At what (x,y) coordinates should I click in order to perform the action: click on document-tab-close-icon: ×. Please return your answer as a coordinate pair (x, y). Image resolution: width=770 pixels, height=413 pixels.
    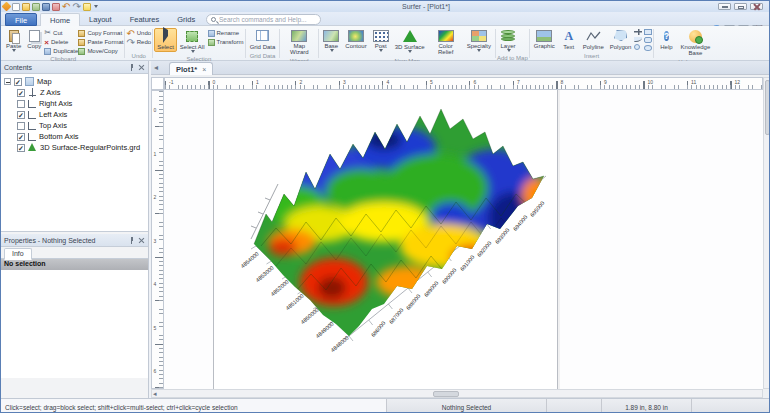
    Looking at the image, I should click on (204, 70).